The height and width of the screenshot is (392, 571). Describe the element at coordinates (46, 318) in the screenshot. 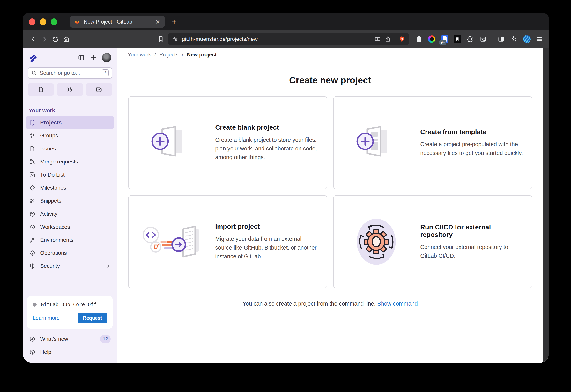

I see `duo-learn-more-link: Learn more` at that location.